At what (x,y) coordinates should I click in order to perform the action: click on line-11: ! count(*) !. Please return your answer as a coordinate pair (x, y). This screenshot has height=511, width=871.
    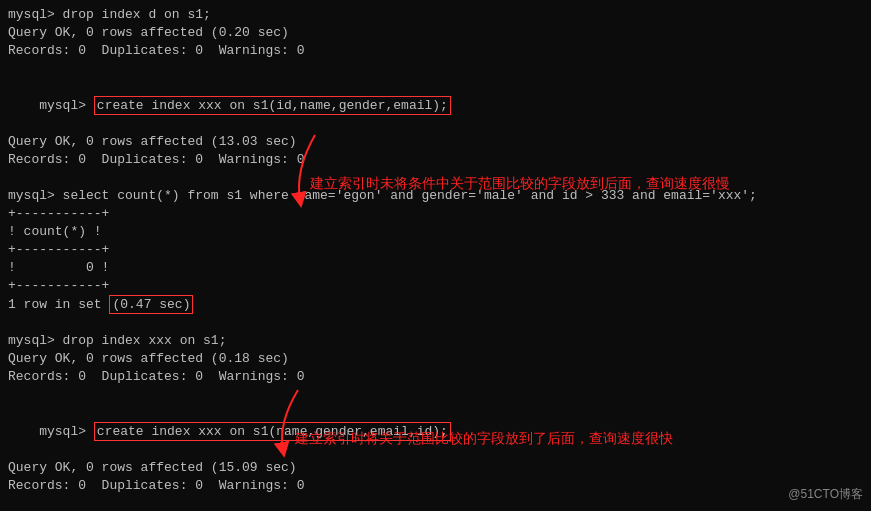
    Looking at the image, I should click on (436, 232).